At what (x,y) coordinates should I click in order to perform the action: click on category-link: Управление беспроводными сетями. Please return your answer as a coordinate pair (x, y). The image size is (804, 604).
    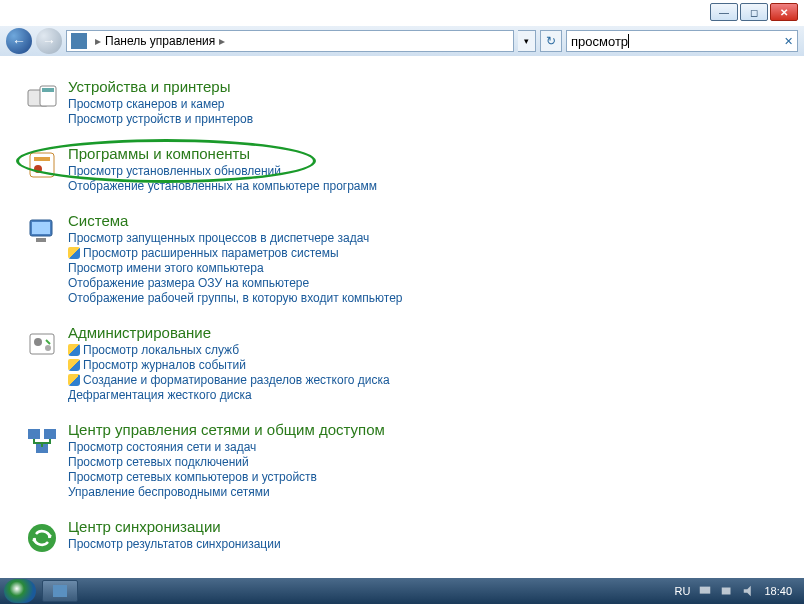
    Looking at the image, I should click on (436, 492).